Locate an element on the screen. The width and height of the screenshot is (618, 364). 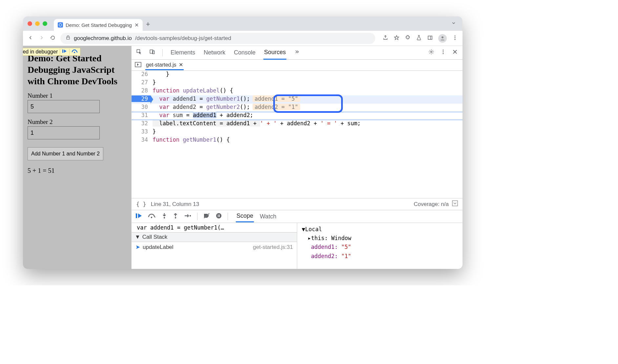
editor-statusbar: { } Line 31, Column 13 Coverage: n/a is located at coordinates (297, 204).